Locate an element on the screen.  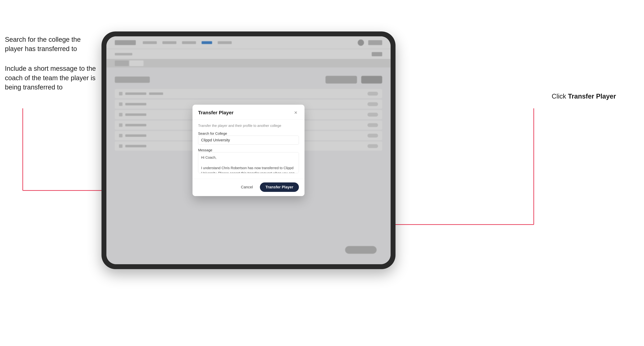
dialog-description: Transfer the player and their profile to… is located at coordinates (248, 126).